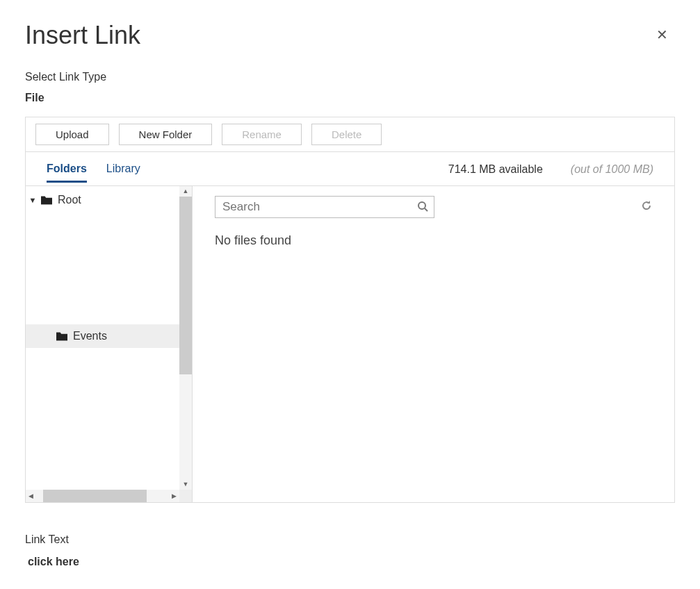 Image resolution: width=700 pixels, height=589 pixels. What do you see at coordinates (90, 336) in the screenshot?
I see `tree-item-label: Events` at bounding box center [90, 336].